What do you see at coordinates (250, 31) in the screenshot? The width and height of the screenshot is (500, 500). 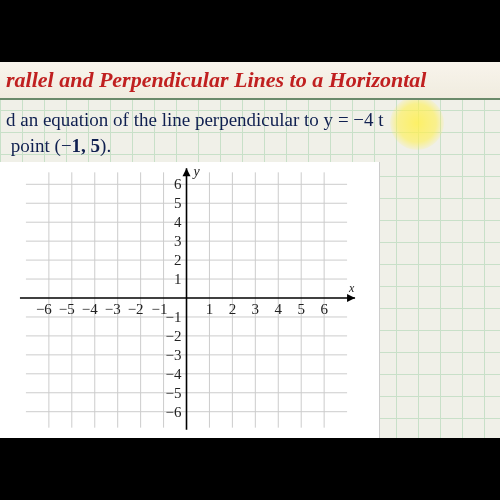 I see `letterbox-top` at bounding box center [250, 31].